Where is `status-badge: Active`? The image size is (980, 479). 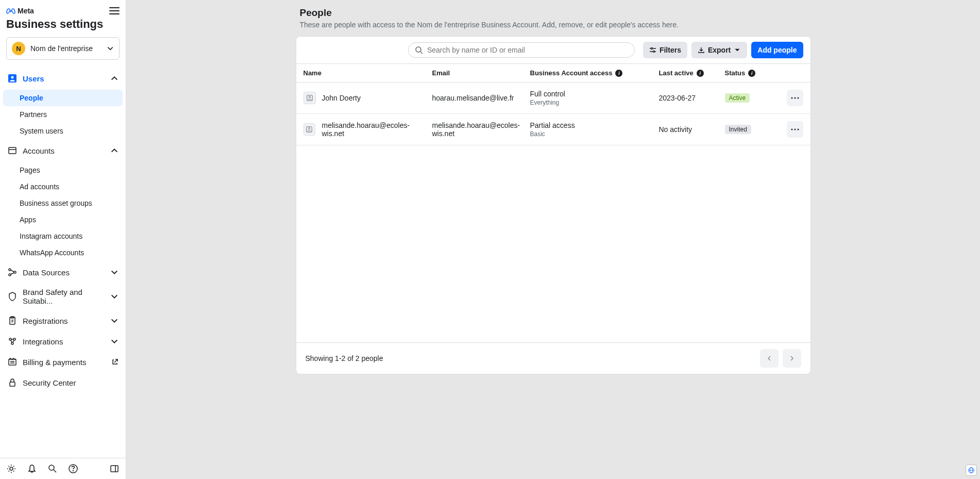 status-badge: Active is located at coordinates (738, 98).